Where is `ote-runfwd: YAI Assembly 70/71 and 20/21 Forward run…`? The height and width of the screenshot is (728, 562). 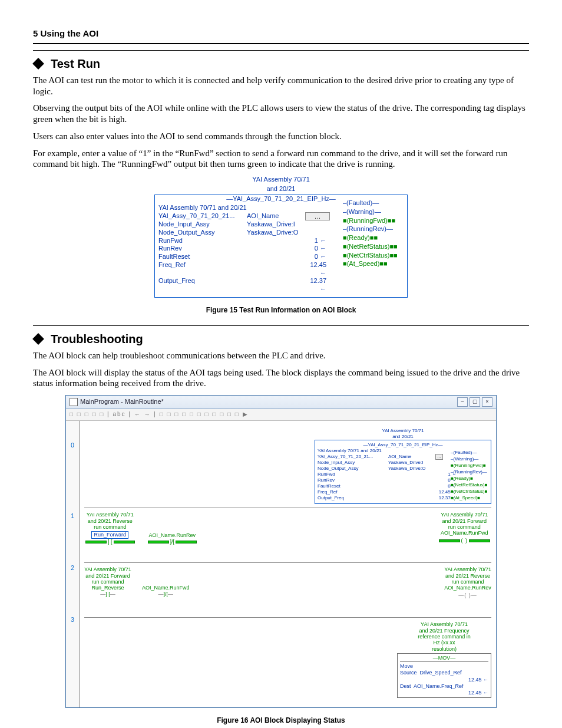
ote-runfwd: YAI Assembly 70/71 and 20/21 Forward run… is located at coordinates (465, 528).